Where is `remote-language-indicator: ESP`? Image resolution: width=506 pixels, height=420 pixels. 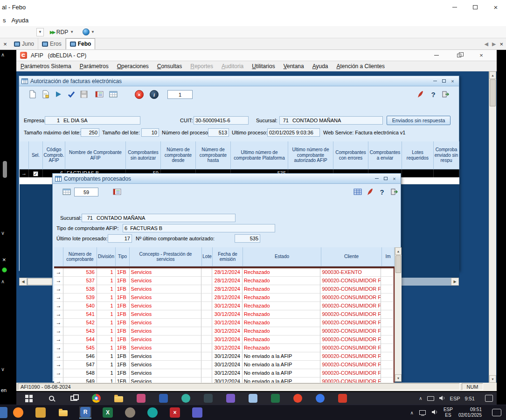
remote-language-indicator: ESP is located at coordinates (455, 399).